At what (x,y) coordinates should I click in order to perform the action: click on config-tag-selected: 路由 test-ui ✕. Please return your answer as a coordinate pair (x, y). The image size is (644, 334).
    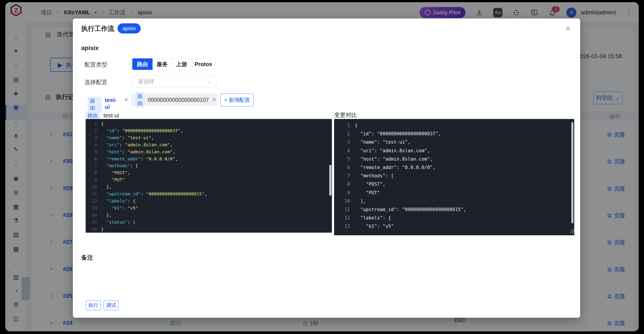
    Looking at the image, I should click on (106, 101).